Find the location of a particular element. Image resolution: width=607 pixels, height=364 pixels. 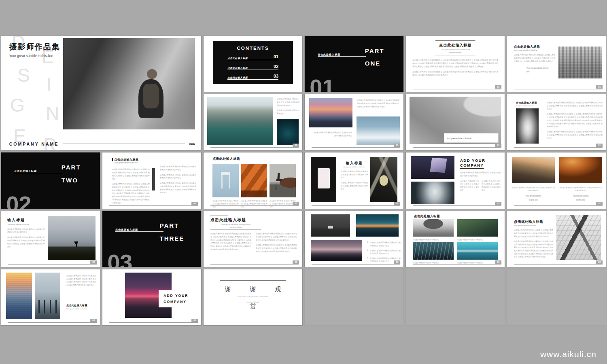

contents-item-number: 03 is located at coordinates (276, 76).